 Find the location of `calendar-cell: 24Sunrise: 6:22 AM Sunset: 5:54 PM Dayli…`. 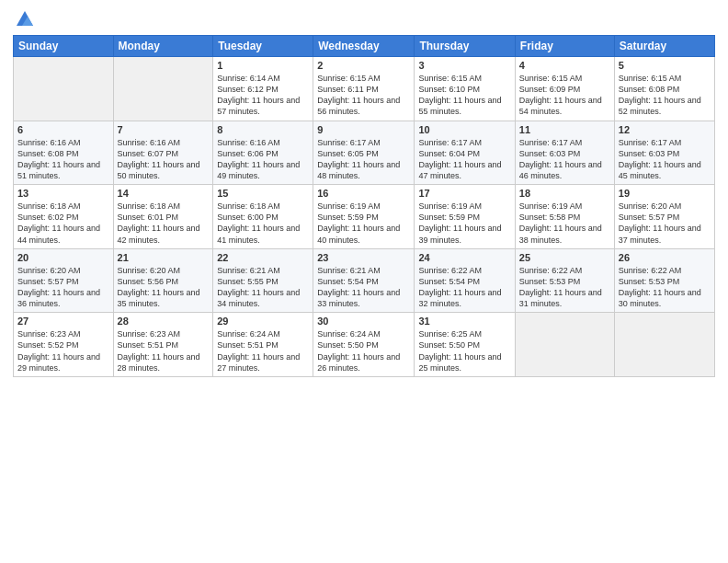

calendar-cell: 24Sunrise: 6:22 AM Sunset: 5:54 PM Dayli… is located at coordinates (465, 281).